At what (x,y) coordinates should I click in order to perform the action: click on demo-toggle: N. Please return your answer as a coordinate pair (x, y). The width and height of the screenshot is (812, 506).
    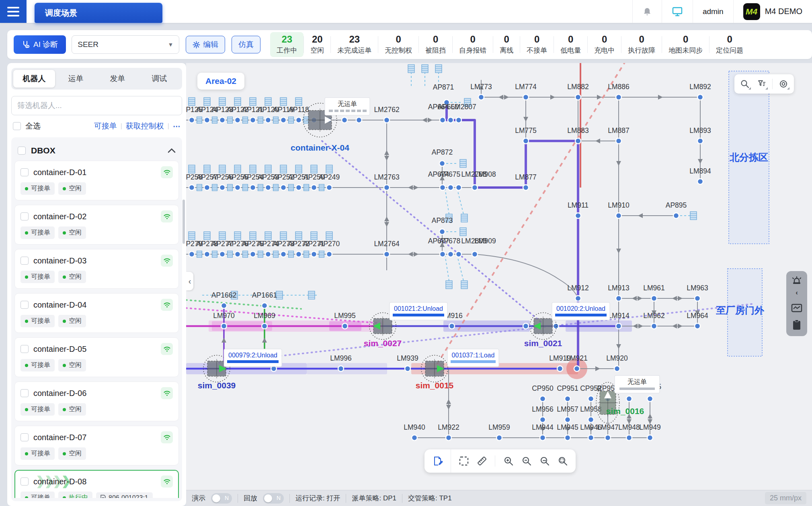
    Looking at the image, I should click on (221, 498).